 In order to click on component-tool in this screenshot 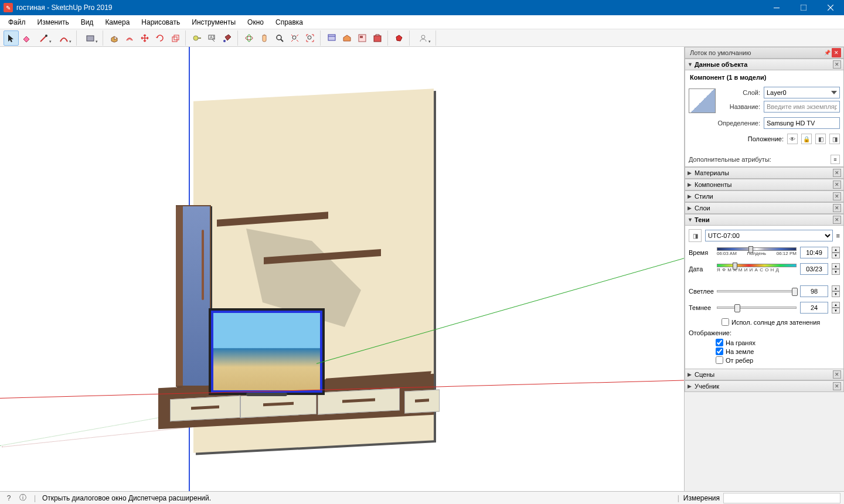, I will do `click(332, 38)`.